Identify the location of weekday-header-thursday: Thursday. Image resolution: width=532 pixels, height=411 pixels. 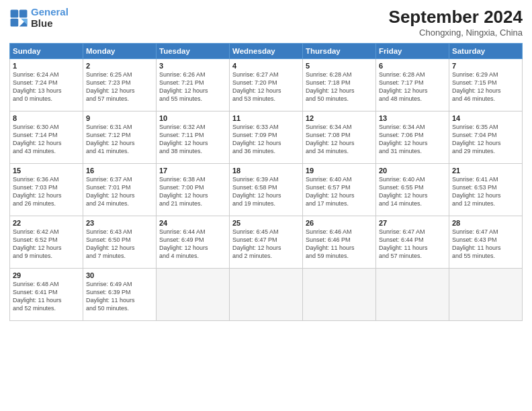
(340, 51).